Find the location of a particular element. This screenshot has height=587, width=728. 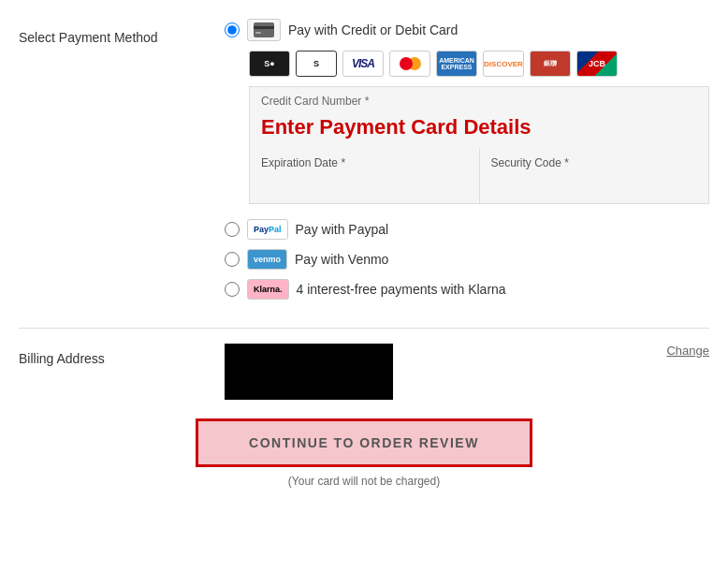

billing-section: Billing Address Change is located at coordinates (364, 372).